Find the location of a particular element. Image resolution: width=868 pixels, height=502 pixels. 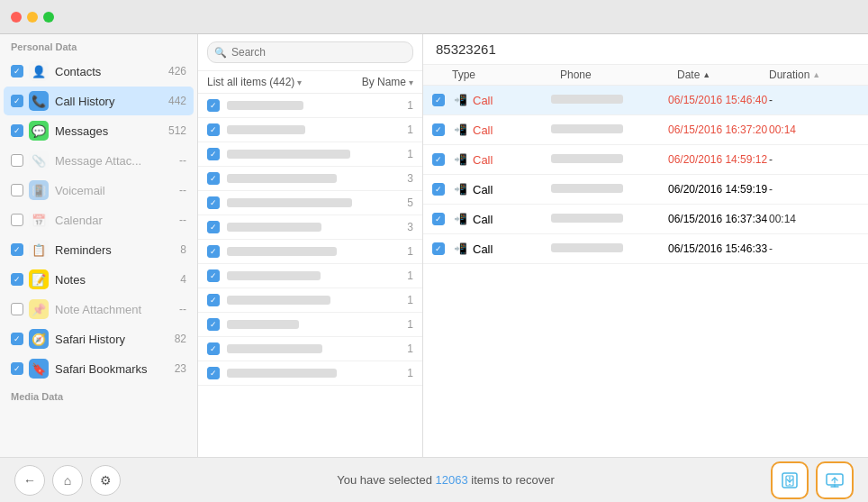

sidebar-count-note-attachment: -- is located at coordinates (183, 309).